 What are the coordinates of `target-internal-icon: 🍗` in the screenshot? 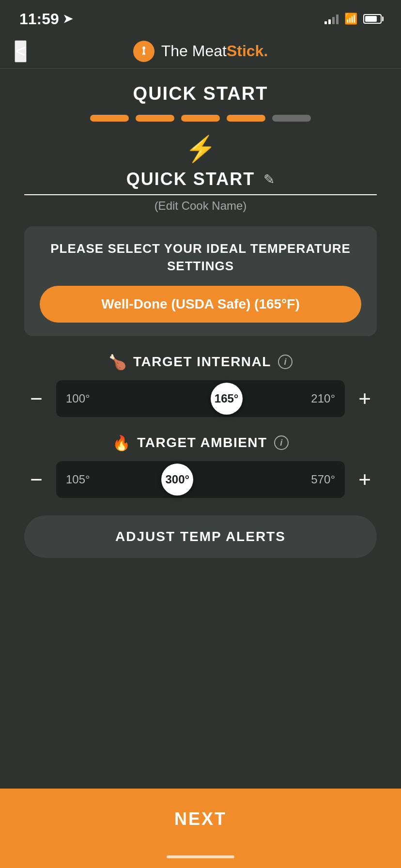 It's located at (117, 362).